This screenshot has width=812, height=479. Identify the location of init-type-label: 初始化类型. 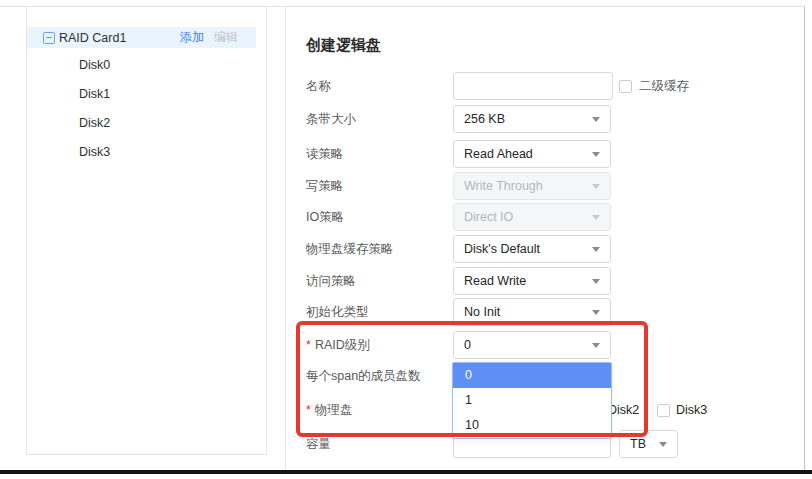
(380, 312).